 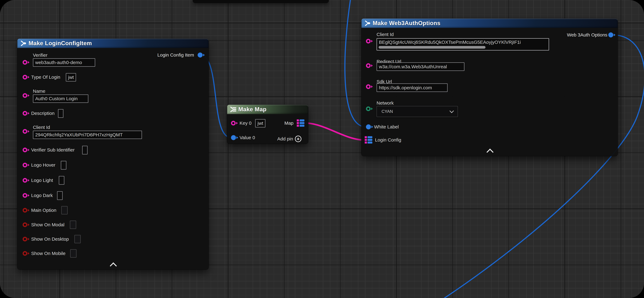 I want to click on logo-dark-input, so click(x=60, y=196).